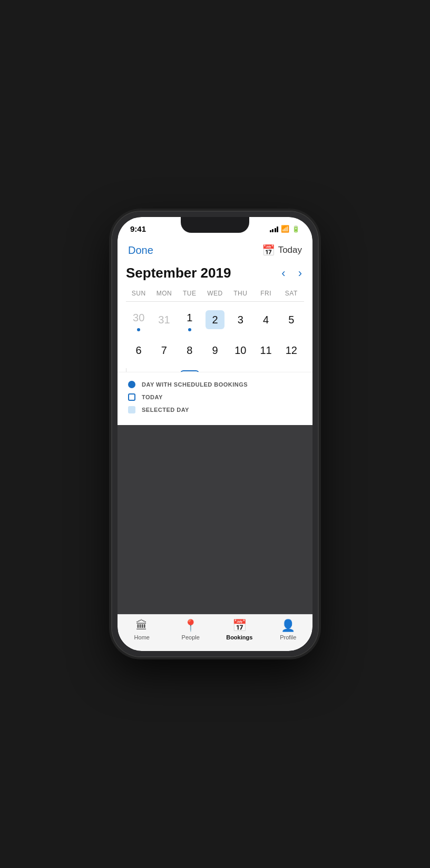 This screenshot has width=430, height=868. Describe the element at coordinates (215, 410) in the screenshot. I see `legend-selected: SELECTED DAY` at that location.